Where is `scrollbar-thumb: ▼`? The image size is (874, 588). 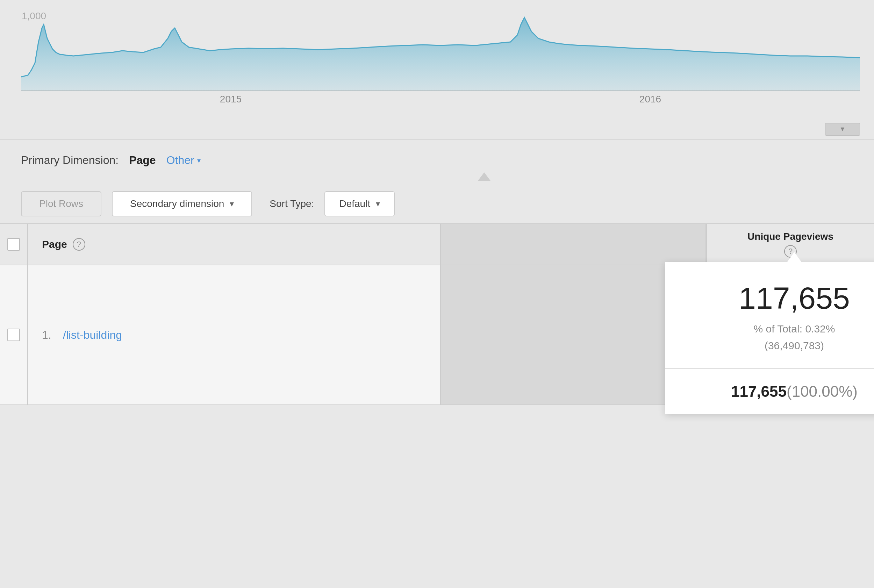
scrollbar-thumb: ▼ is located at coordinates (843, 129).